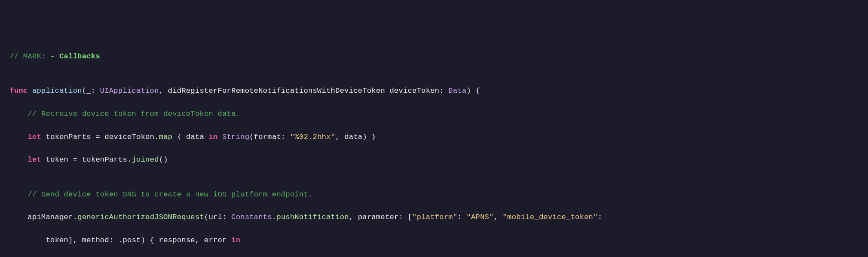  What do you see at coordinates (434, 195) in the screenshot?
I see `code-line-8: // Send device token SNS to create a new…` at bounding box center [434, 195].